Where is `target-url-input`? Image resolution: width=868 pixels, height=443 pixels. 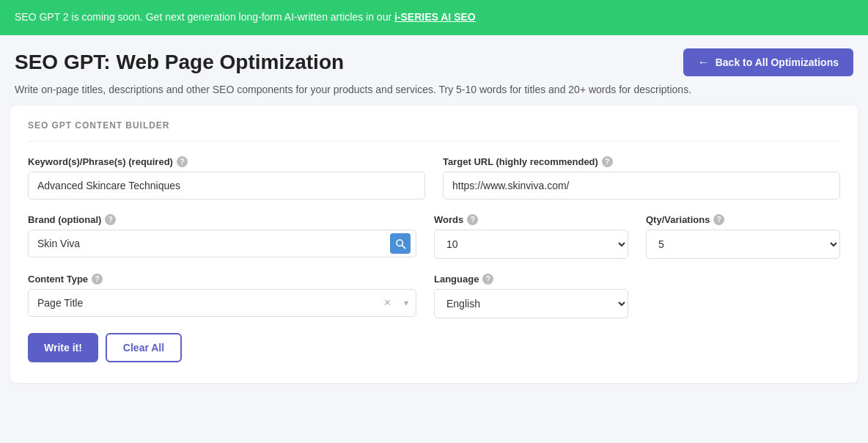 target-url-input is located at coordinates (641, 186).